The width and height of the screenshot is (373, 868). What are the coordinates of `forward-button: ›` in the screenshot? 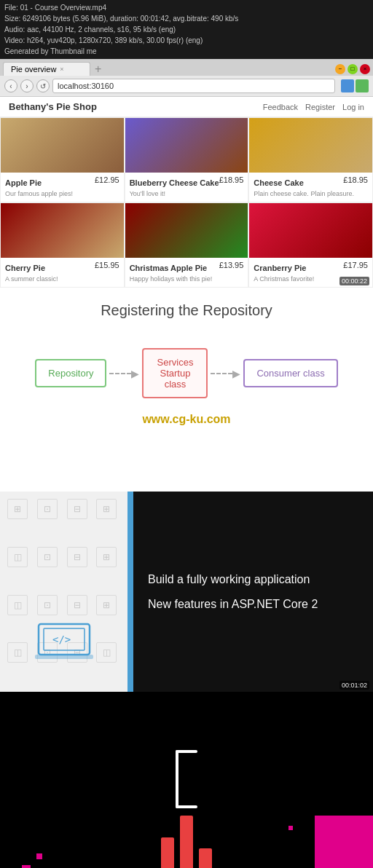 It's located at (27, 86).